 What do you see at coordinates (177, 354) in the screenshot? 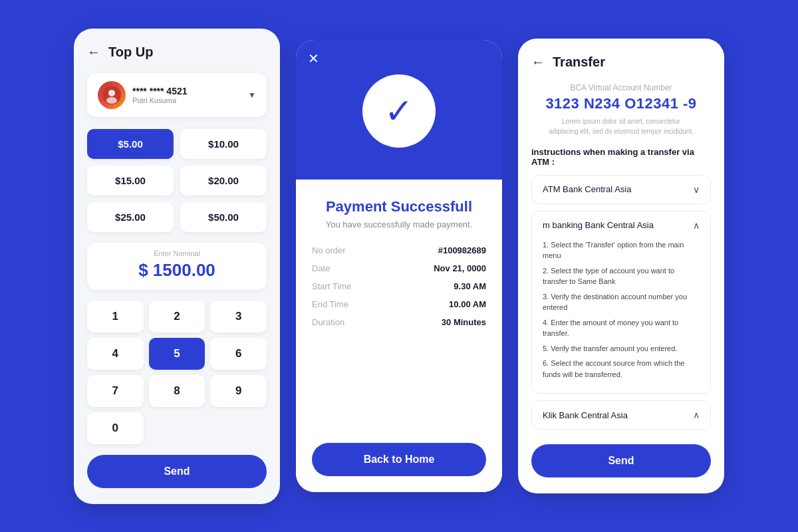
I see `numpad-5: 5` at bounding box center [177, 354].